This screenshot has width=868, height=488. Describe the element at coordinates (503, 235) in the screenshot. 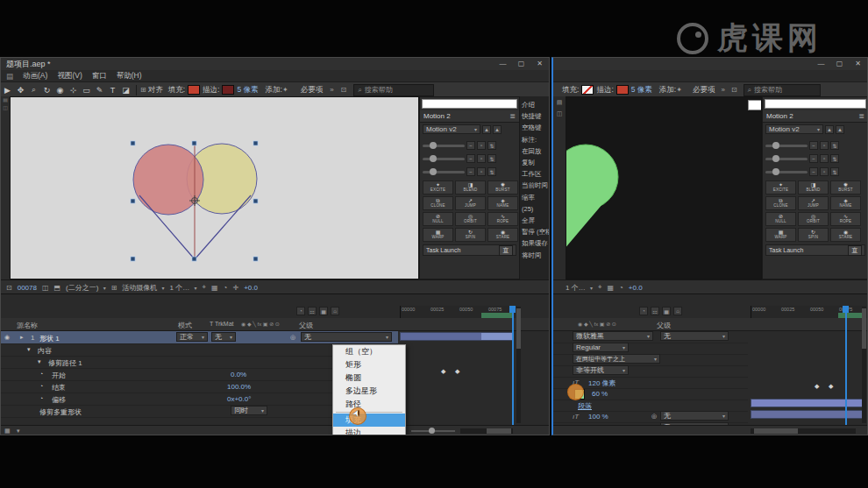

I see `motion-stare-button: ◉STARE` at that location.